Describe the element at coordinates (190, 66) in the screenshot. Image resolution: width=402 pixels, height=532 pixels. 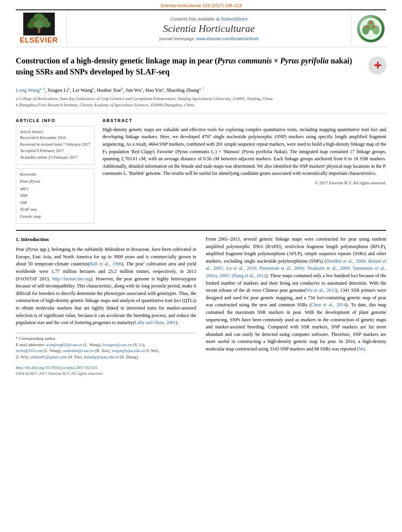
I see `article-title: Construction of a high-density genetic l…` at that location.